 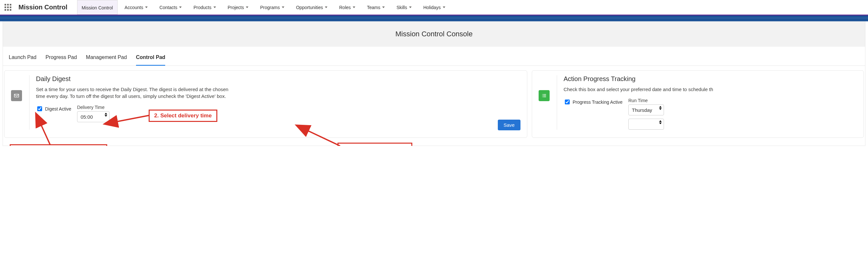 What do you see at coordinates (136, 93) in the screenshot?
I see `daily-digest-description: Set a time for your users to receive the…` at bounding box center [136, 93].